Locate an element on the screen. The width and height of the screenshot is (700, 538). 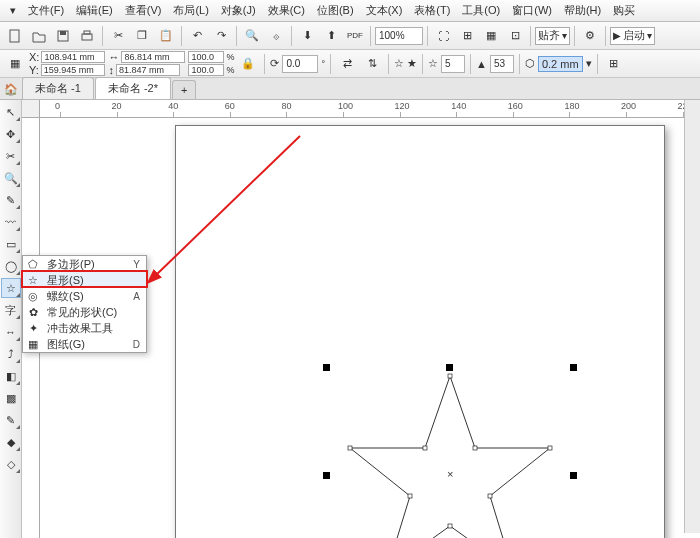
h-icon: ↕ is located at coordinates (111, 70).